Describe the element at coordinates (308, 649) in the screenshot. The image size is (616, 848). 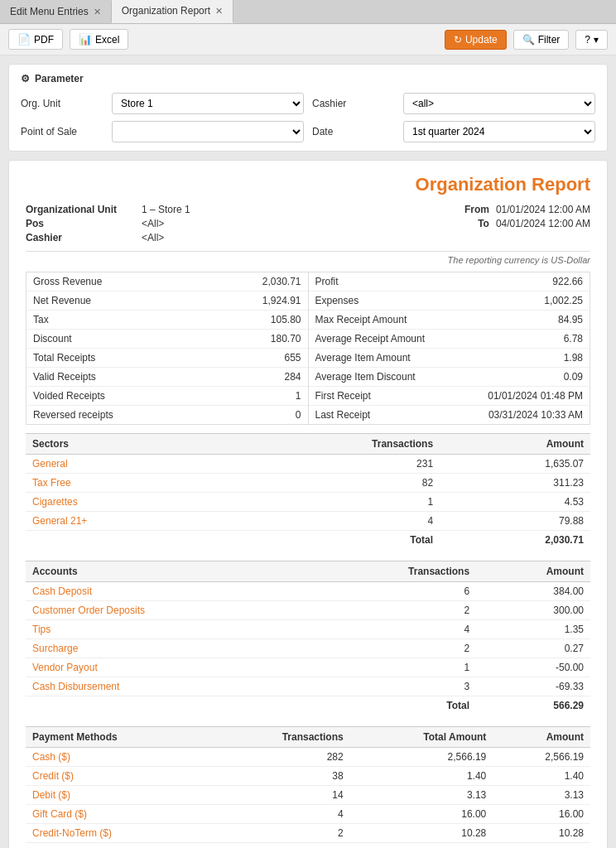
I see `table-row: Surcharge20.27` at that location.